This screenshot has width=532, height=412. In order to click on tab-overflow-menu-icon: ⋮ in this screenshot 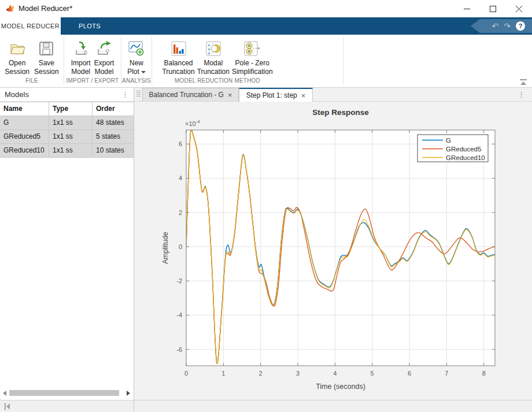, I will do `click(522, 95)`.